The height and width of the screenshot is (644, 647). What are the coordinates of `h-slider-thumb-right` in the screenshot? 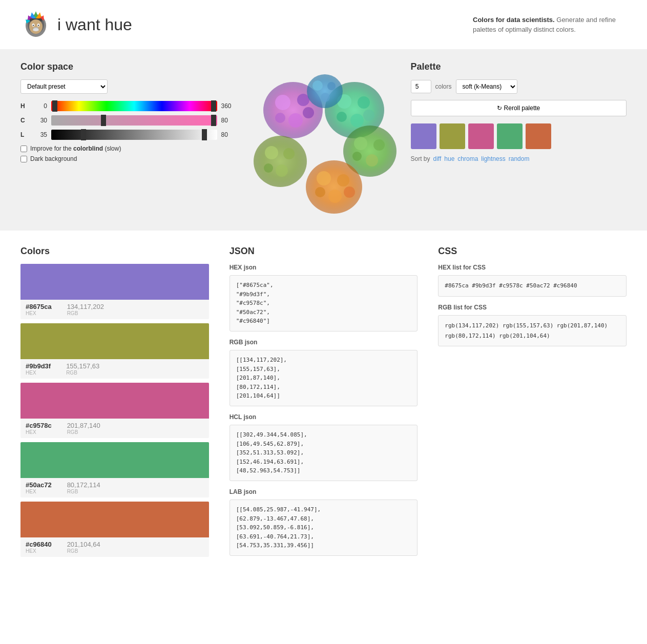 It's located at (214, 106).